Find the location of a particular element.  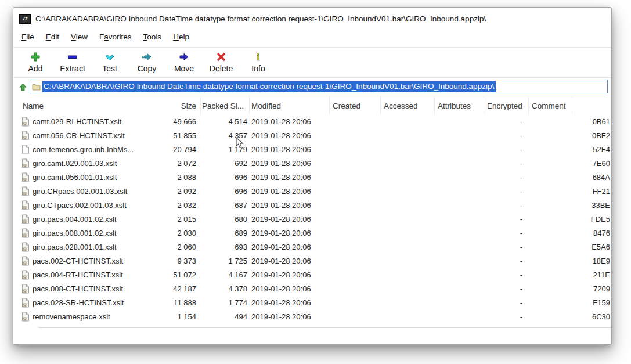

file-name: pacs.004-RT-HCTINST.xslt is located at coordinates (78, 275).